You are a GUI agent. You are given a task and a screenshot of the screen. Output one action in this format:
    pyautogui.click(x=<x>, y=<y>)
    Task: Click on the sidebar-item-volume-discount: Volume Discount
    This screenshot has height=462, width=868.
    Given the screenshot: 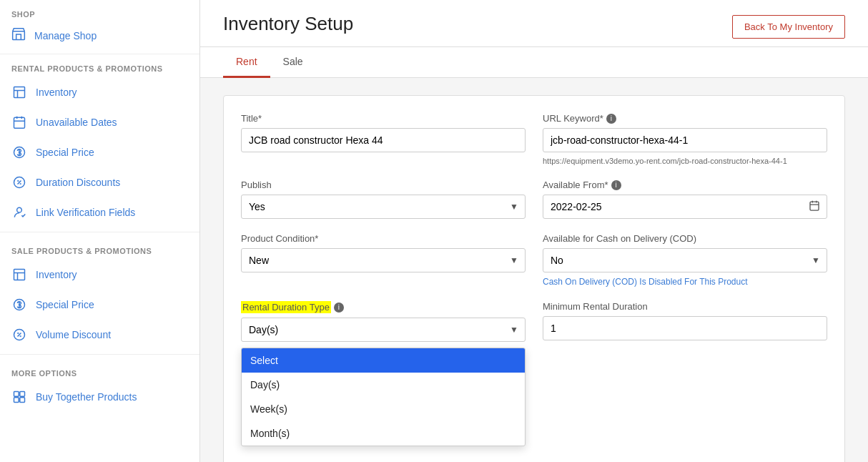 What is the action you would take?
    pyautogui.click(x=100, y=335)
    